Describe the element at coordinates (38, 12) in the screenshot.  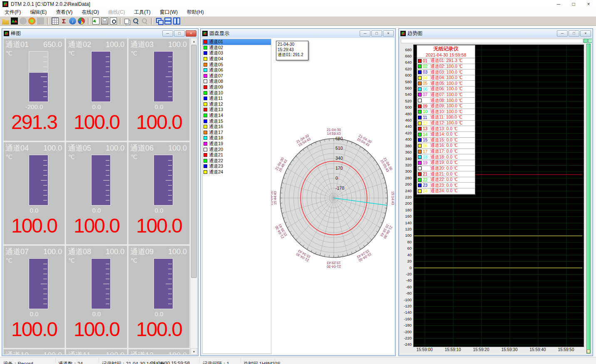
I see `menu-item-编辑(E): 编辑(E)` at that location.